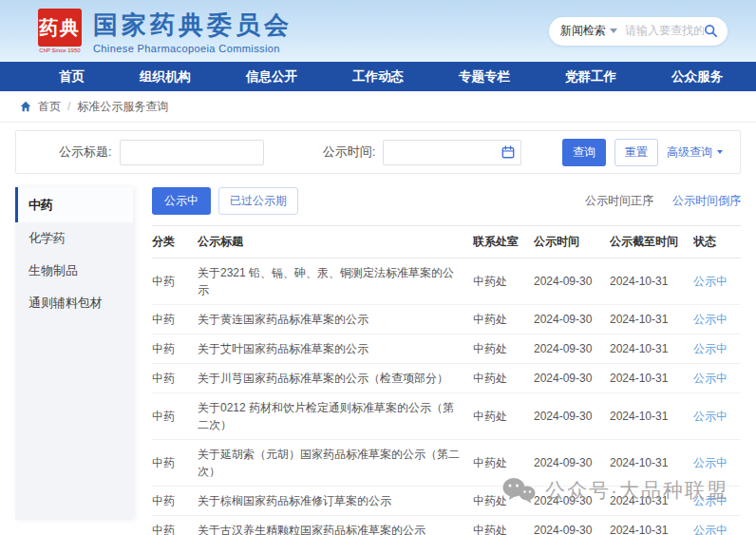  Describe the element at coordinates (26, 106) in the screenshot. I see `home-icon` at that location.